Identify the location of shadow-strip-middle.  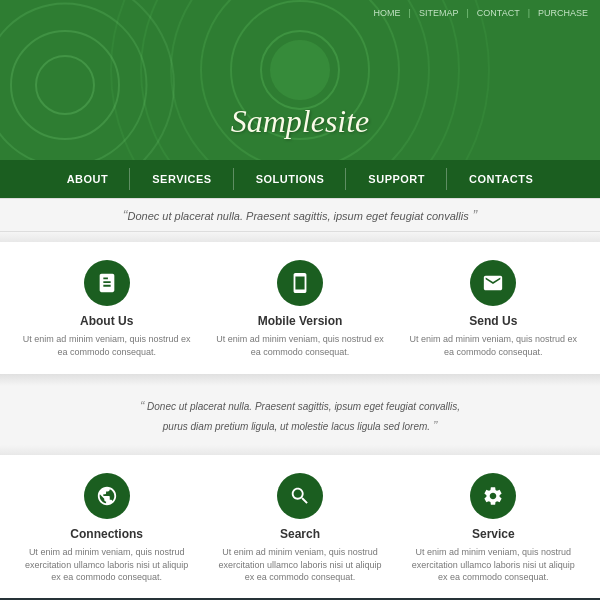
(300, 380).